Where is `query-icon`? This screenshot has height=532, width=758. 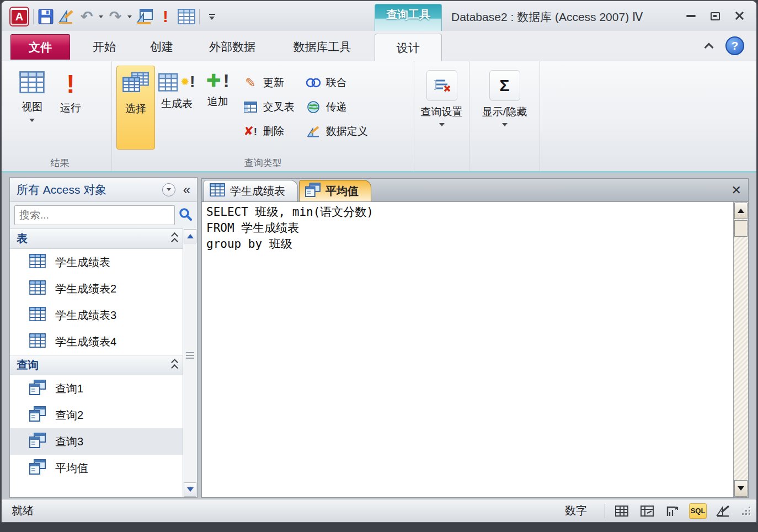
query-icon is located at coordinates (38, 389).